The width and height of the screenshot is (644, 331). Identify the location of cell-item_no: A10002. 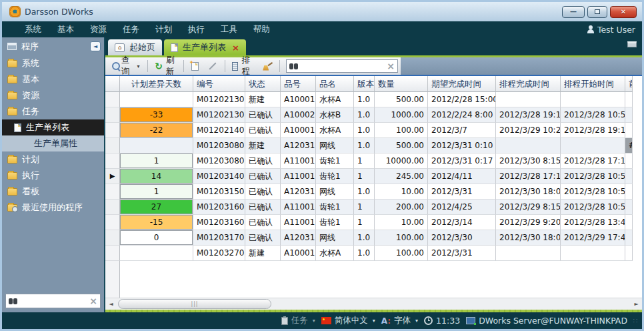
(299, 115).